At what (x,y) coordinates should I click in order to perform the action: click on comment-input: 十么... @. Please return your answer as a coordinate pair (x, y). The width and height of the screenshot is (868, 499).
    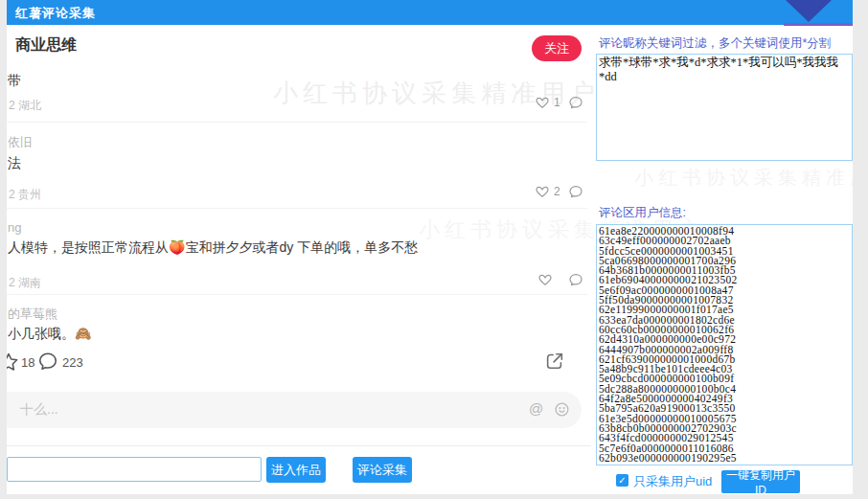
    Looking at the image, I should click on (294, 410).